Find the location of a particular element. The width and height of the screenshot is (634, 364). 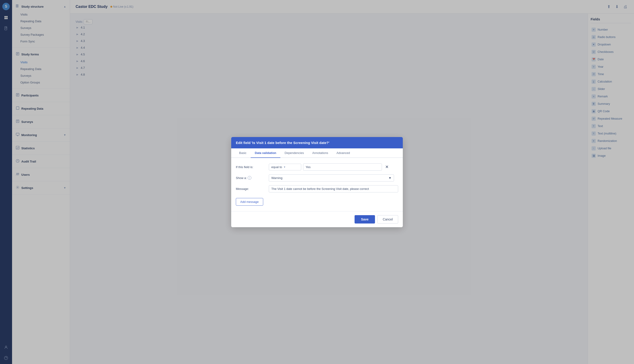

save-button: Save is located at coordinates (365, 220).